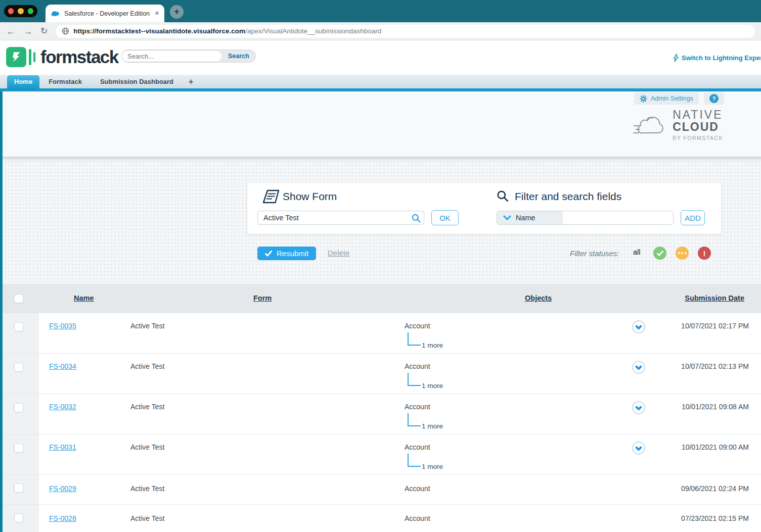 This screenshot has height=532, width=761. Describe the element at coordinates (715, 518) in the screenshot. I see `submission-date: 07/23/2021 02:15 PM` at that location.